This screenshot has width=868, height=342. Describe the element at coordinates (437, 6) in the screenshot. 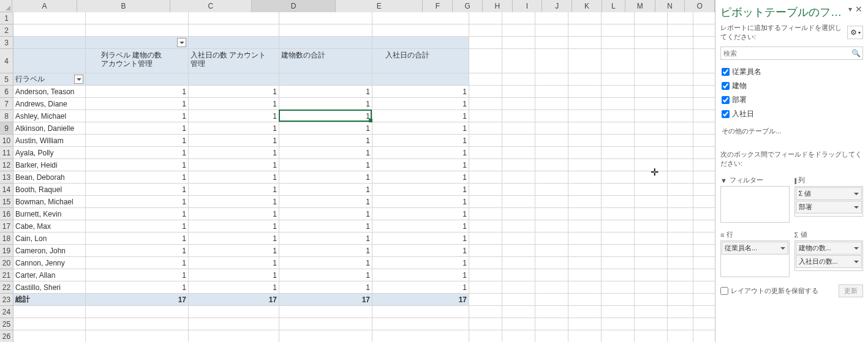

I see `col-header-F: F` at that location.